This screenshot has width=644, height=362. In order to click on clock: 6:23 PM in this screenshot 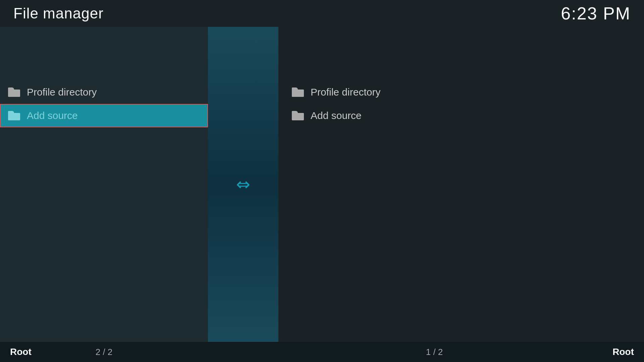, I will do `click(596, 13)`.